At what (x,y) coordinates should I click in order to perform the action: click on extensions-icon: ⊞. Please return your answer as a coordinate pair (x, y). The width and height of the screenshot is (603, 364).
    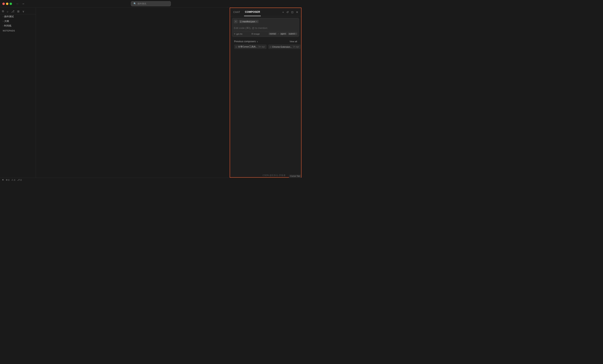
    Looking at the image, I should click on (18, 11).